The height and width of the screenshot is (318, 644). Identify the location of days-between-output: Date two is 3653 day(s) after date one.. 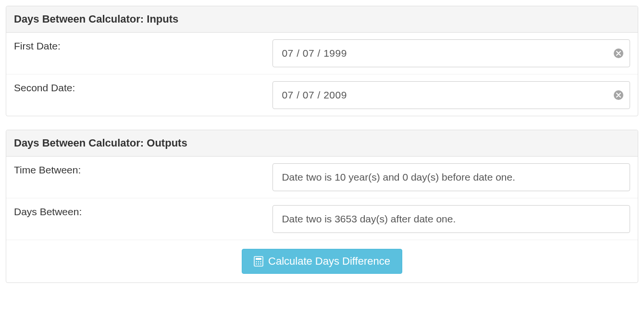
(451, 219).